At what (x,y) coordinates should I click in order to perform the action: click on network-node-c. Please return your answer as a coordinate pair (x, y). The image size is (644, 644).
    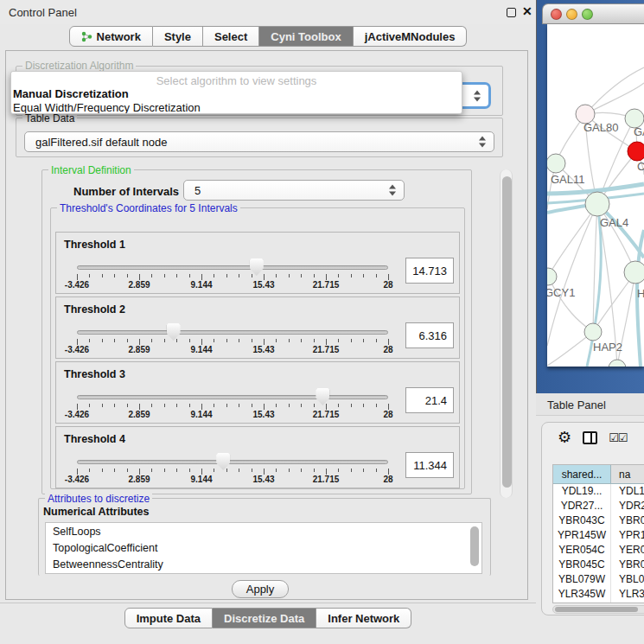
    Looking at the image, I should click on (636, 151).